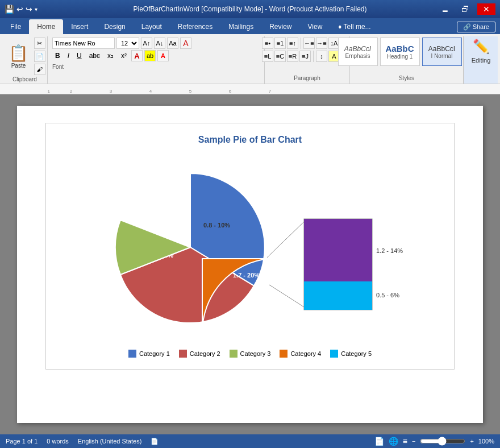 Image resolution: width=500 pixels, height=448 pixels. Describe the element at coordinates (29, 9) in the screenshot. I see `redo-icon: ↪` at that location.